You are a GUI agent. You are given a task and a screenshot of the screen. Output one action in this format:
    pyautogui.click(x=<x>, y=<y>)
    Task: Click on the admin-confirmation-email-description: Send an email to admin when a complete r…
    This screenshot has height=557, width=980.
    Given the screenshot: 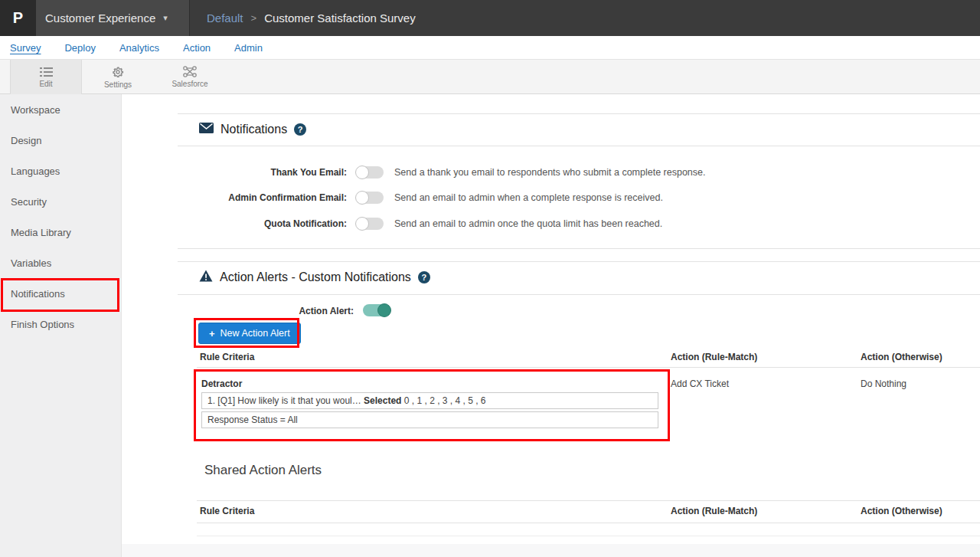 What is the action you would take?
    pyautogui.click(x=528, y=198)
    